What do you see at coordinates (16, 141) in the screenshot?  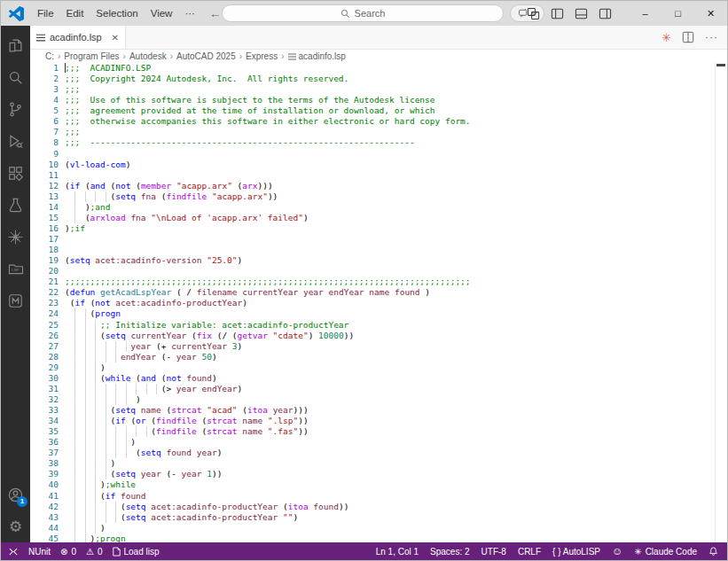 I see `run-debug-icon` at bounding box center [16, 141].